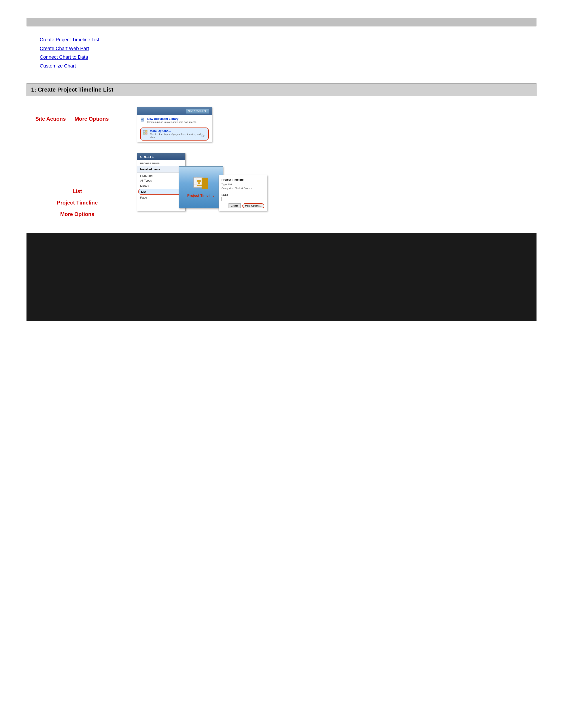 This screenshot has height=728, width=563. I want to click on create-filter-list: List, so click(161, 192).